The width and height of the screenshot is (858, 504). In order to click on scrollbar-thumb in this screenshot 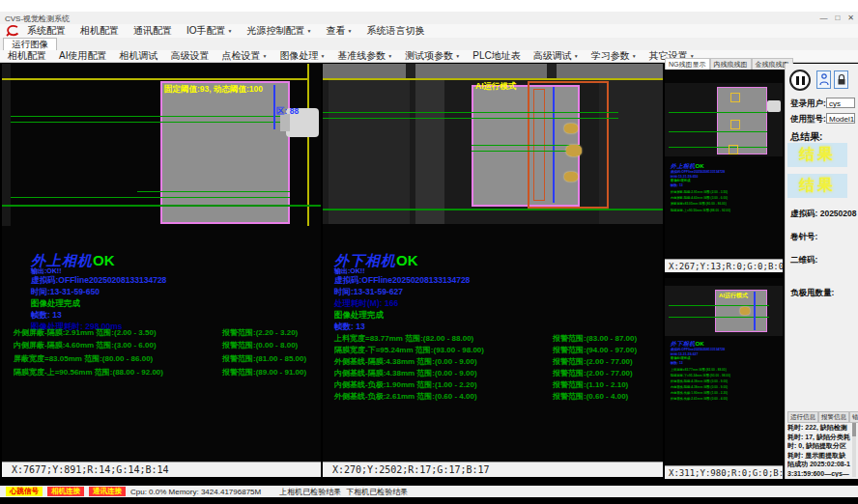, I will do `click(854, 430)`.